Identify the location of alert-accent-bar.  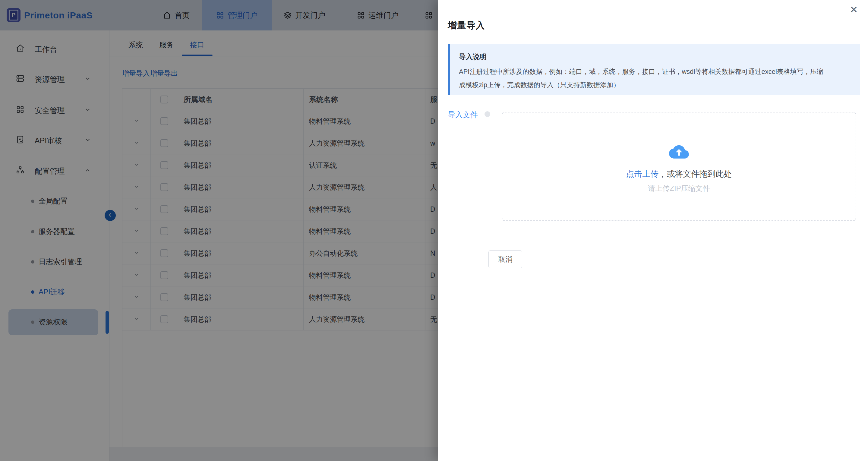
(449, 69).